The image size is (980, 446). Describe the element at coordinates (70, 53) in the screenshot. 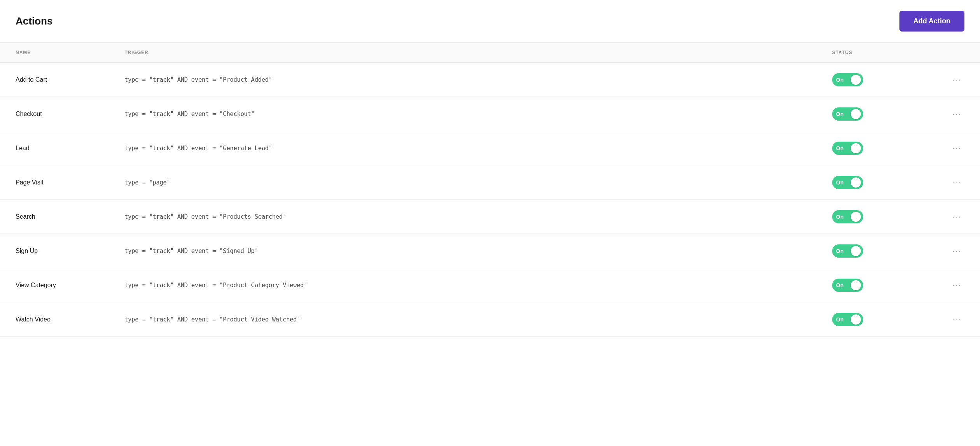

I see `col-header-name: NAME` at that location.